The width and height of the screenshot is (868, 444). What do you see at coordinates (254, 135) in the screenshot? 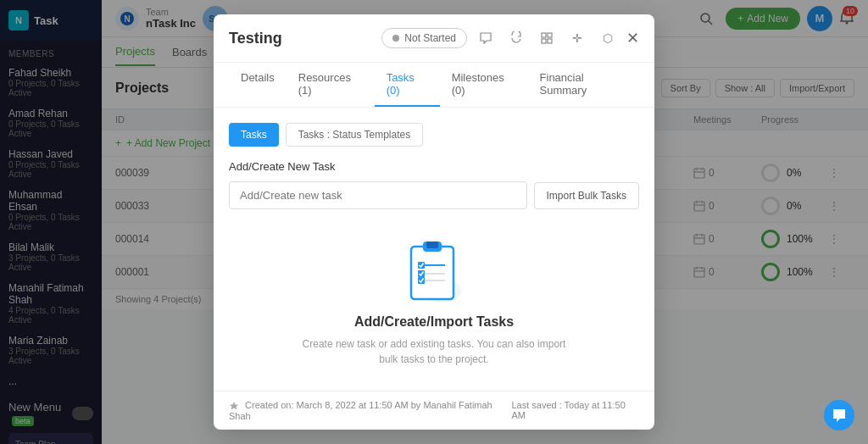
I see `tasks-tab-pill: Tasks` at bounding box center [254, 135].